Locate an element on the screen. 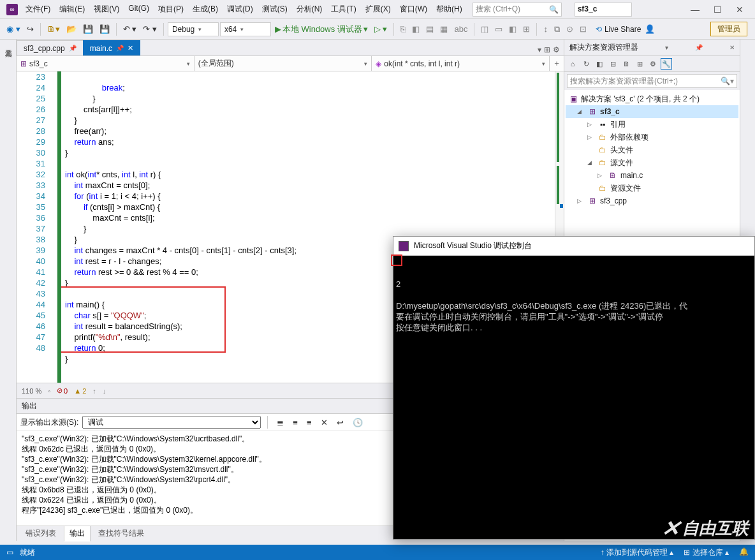 This screenshot has height=560, width=755. error-count: ⊘0 is located at coordinates (62, 390).